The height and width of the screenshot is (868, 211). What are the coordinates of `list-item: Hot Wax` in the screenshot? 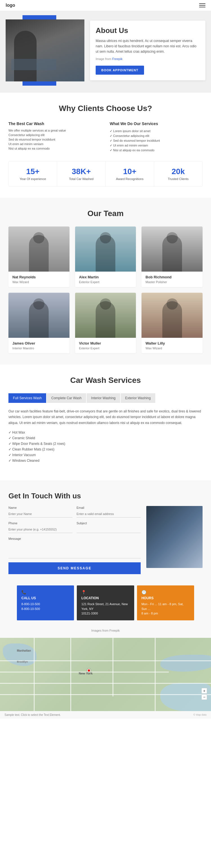 It's located at (106, 433).